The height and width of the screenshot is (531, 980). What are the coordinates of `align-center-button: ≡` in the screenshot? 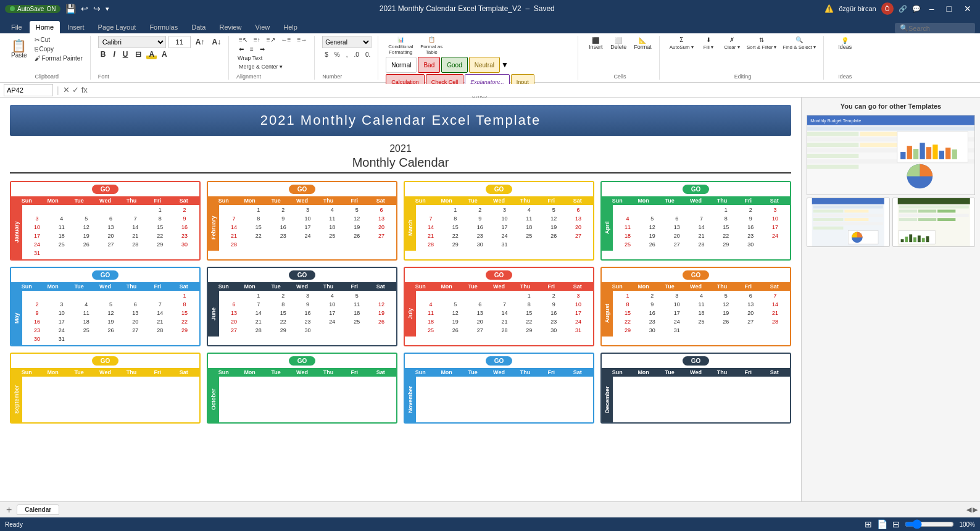 It's located at (252, 49).